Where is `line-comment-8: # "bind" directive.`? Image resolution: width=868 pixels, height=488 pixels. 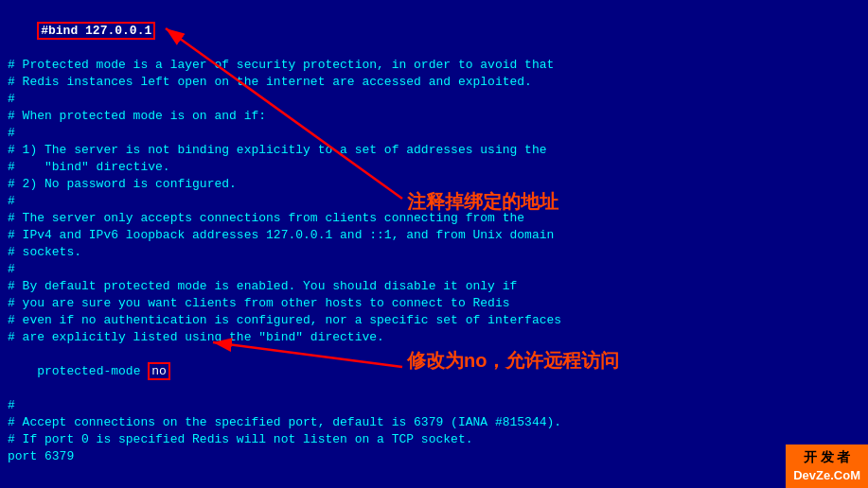
line-comment-8: # "bind" directive. is located at coordinates (434, 167).